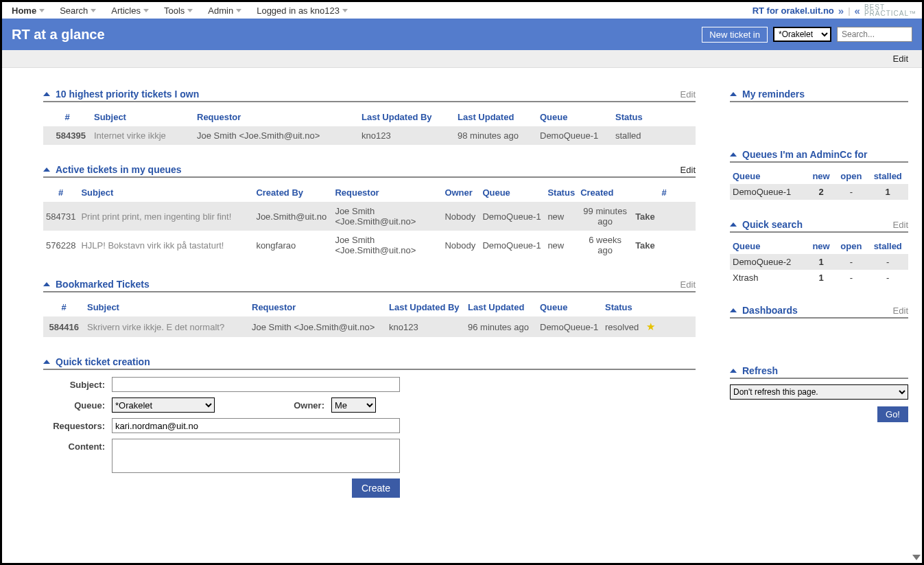 This screenshot has width=924, height=565. I want to click on sub-bar: Edit, so click(462, 59).